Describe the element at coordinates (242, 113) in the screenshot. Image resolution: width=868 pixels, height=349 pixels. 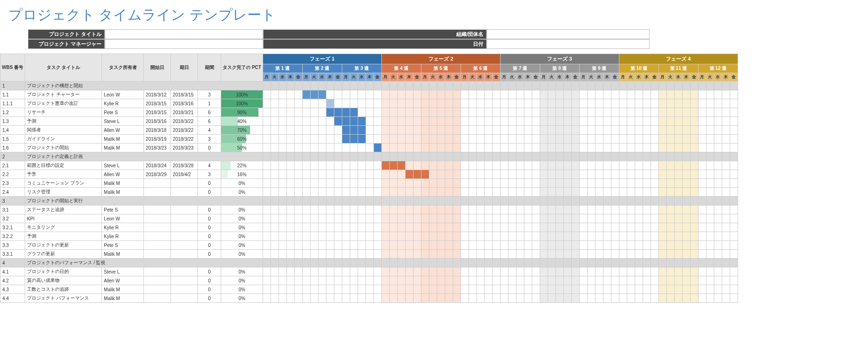
I see `pct-cell: 90%` at that location.